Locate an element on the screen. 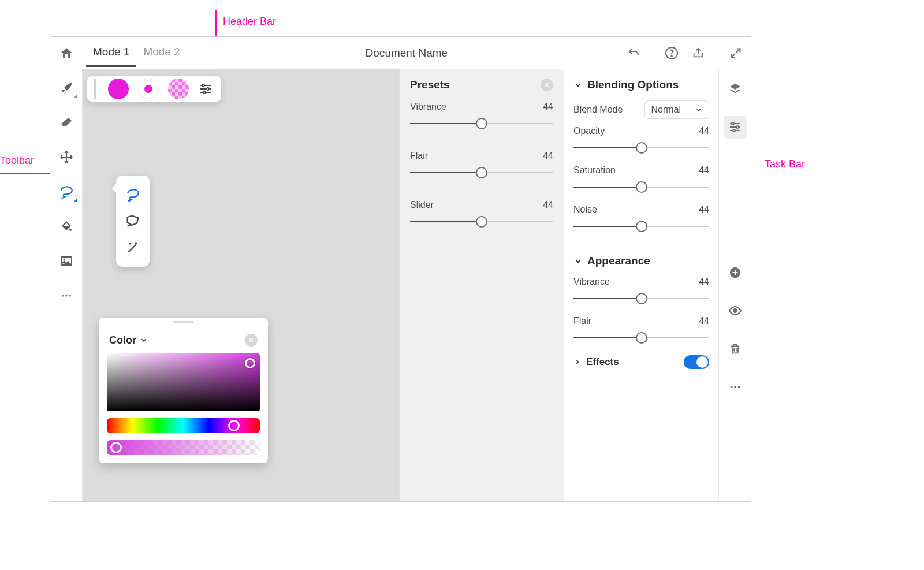 This screenshot has width=924, height=570. more-tool is located at coordinates (66, 296).